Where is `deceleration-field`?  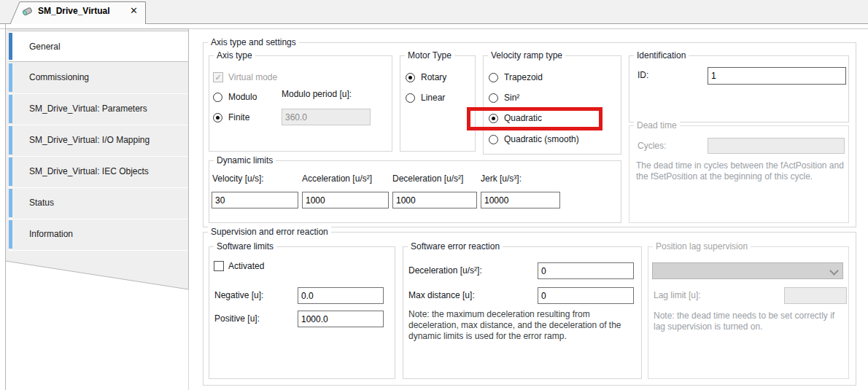
deceleration-field is located at coordinates (435, 200).